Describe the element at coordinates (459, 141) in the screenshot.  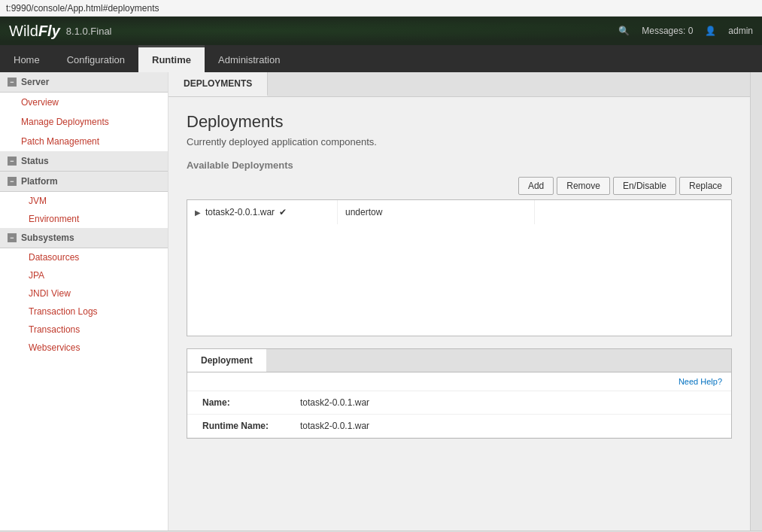
I see `page-subtitle: Currently deployed application component…` at that location.